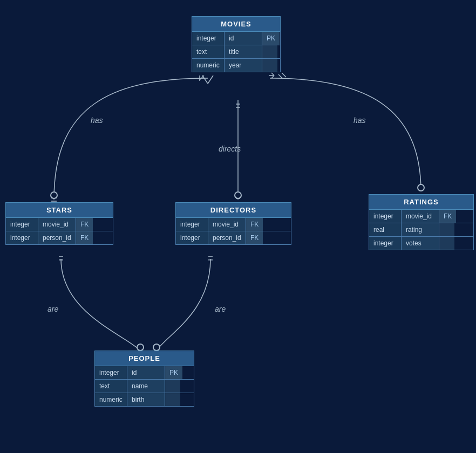 The height and width of the screenshot is (453, 476). I want to click on stars-title: STARS, so click(59, 210).